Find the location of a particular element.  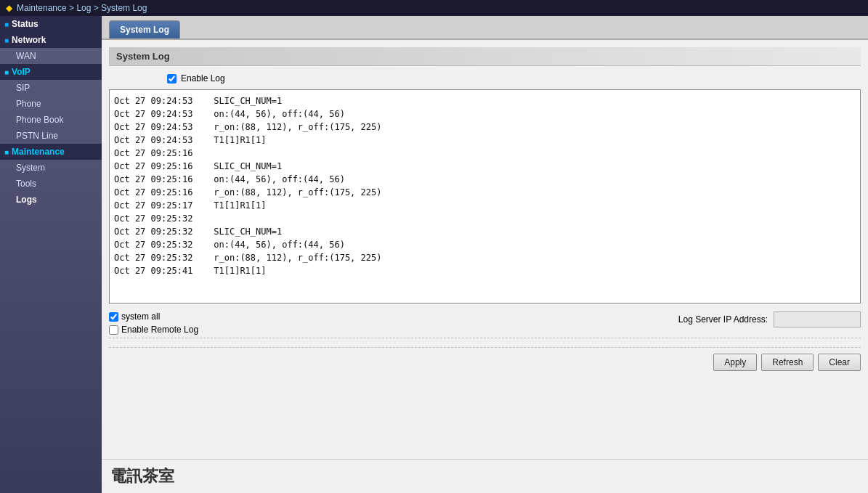

breadcrumb: Maintenance > Log > System Log is located at coordinates (81, 8).